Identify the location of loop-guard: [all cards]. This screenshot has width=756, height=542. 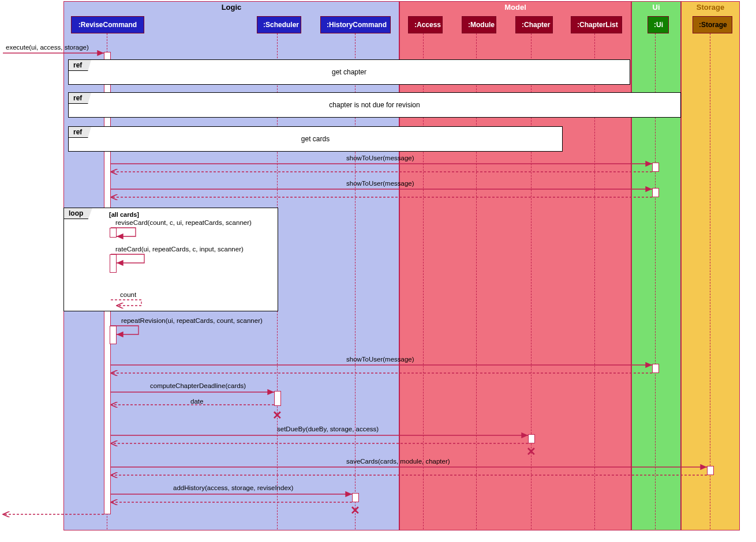
(124, 214).